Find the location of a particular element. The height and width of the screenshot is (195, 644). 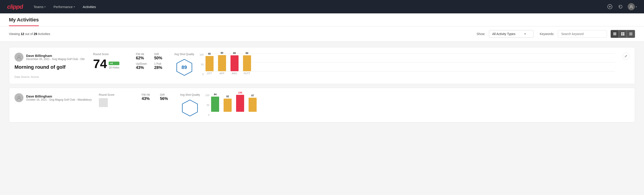

data-source: Data Source: Arccos is located at coordinates (50, 77).